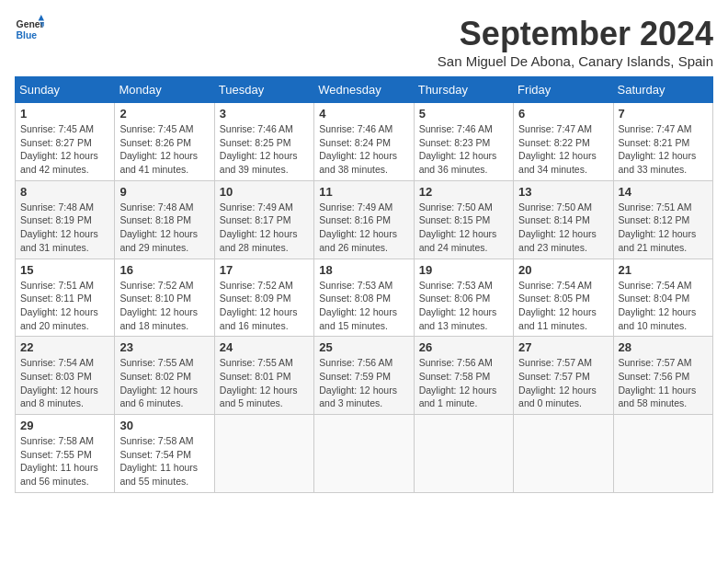 This screenshot has width=728, height=563. I want to click on day-detail: Sunrise: 7:46 AMSunset: 8:25 PMDaylight:…, so click(259, 149).